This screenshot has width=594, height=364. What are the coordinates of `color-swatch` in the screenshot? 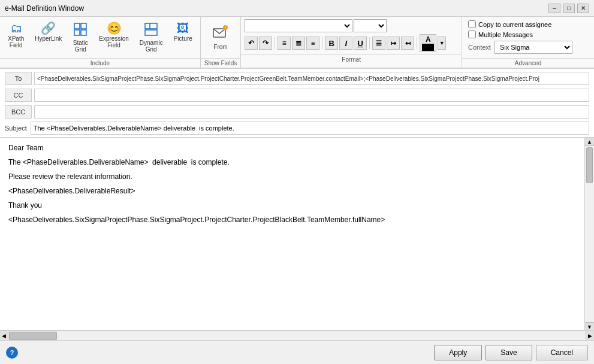 It's located at (428, 47).